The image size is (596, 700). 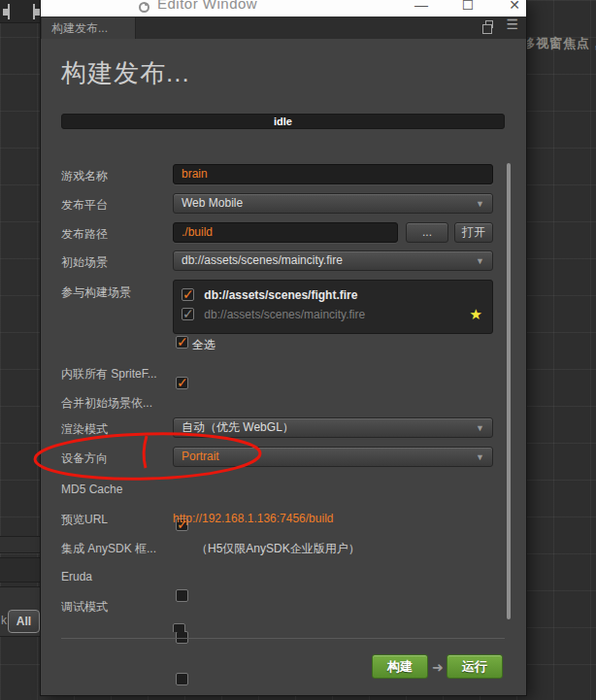 I want to click on run-button: 运行, so click(x=475, y=666).